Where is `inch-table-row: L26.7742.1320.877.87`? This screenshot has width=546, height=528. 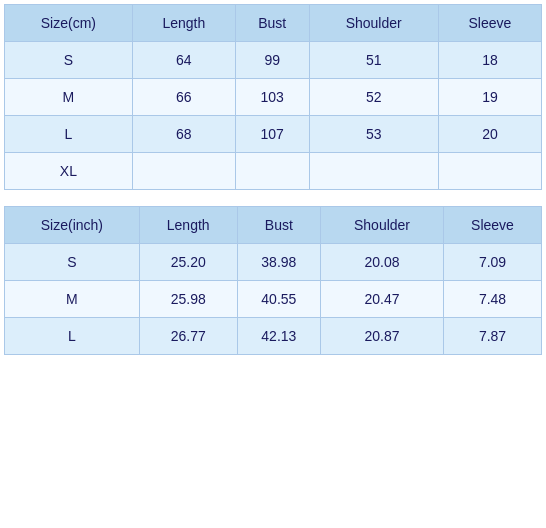
inch-table-row: L26.7742.1320.877.87 is located at coordinates (274, 336).